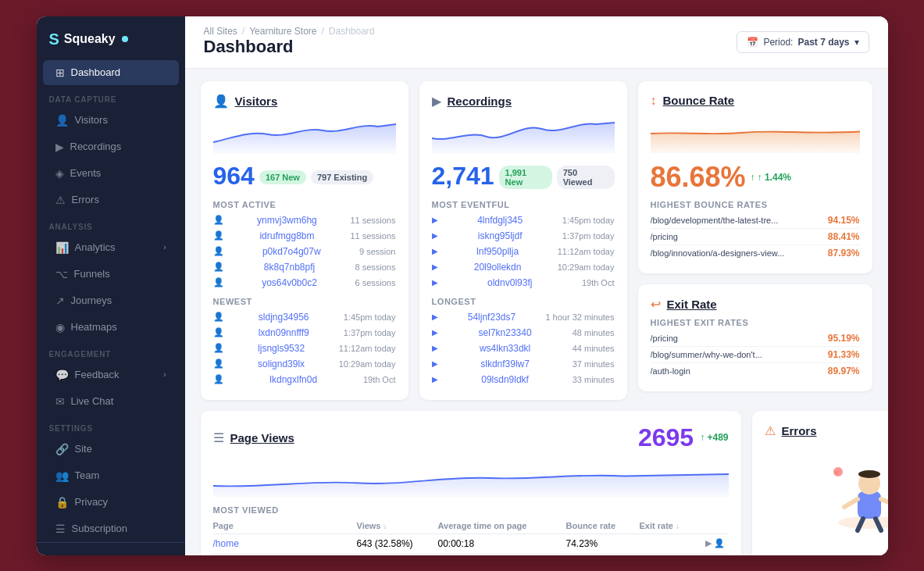 This screenshot has height=571, width=924. I want to click on col-avg-time: Average time on page, so click(501, 526).